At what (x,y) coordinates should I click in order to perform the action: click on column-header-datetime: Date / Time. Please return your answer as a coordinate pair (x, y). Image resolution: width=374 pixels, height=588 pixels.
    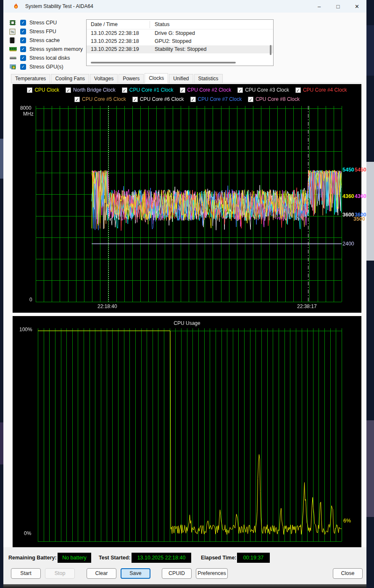
    Looking at the image, I should click on (104, 24).